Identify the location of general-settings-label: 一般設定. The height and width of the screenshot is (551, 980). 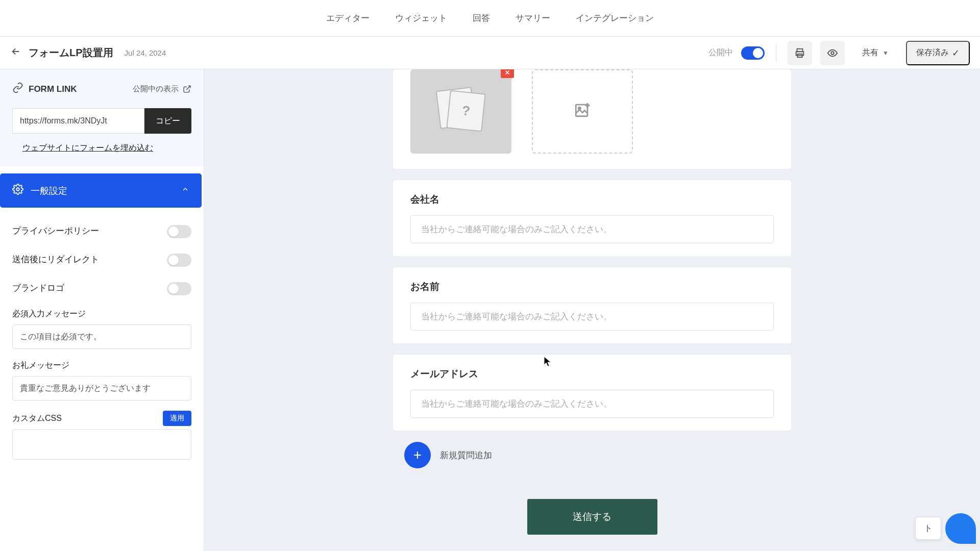
(102, 191).